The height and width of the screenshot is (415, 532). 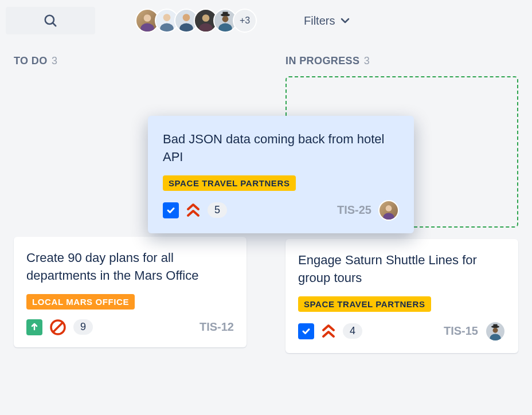 What do you see at coordinates (353, 331) in the screenshot?
I see `story-points: 4` at bounding box center [353, 331].